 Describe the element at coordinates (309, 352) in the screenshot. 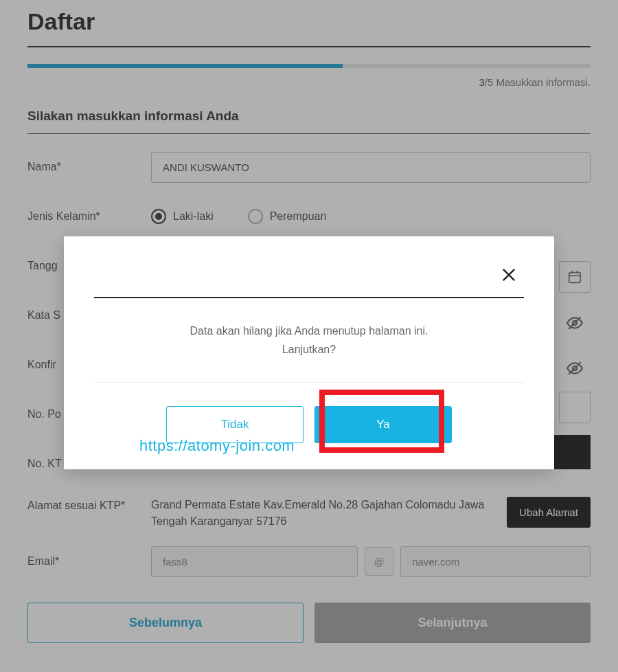

I see `modal-message: Data akan hilang jika Anda menutup halam…` at that location.